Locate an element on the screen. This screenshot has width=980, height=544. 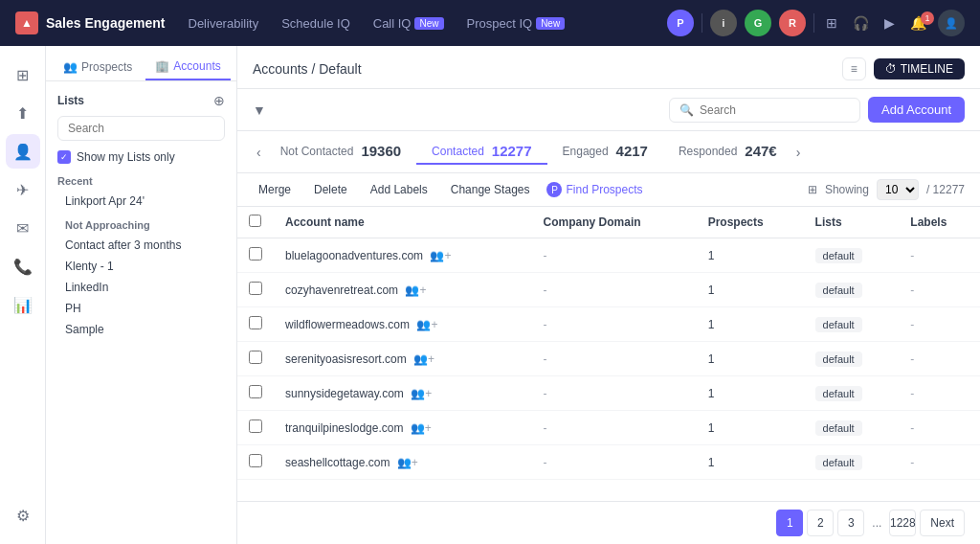
sidebar-item-klenty: Klenty - 1 is located at coordinates (142, 266).